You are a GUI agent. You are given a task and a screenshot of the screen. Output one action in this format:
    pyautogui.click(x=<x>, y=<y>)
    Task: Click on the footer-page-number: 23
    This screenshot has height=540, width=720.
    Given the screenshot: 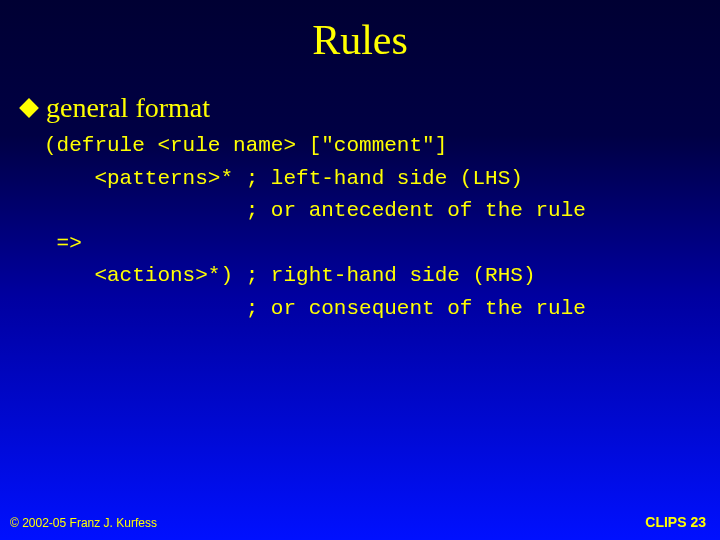 What is the action you would take?
    pyautogui.click(x=698, y=522)
    